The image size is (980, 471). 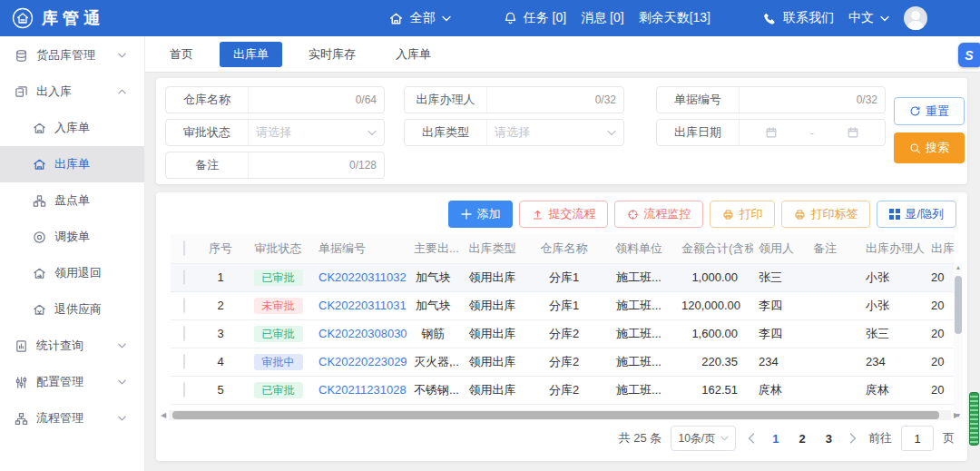 What do you see at coordinates (481, 214) in the screenshot?
I see `add-button: 添加` at bounding box center [481, 214].